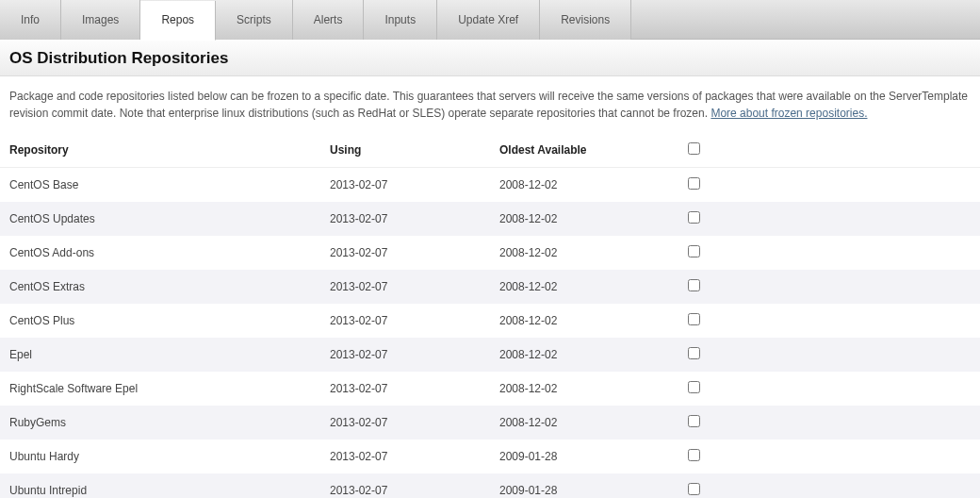 This screenshot has height=498, width=980. I want to click on frozen-repos-link: More about frozen repositories., so click(789, 113).